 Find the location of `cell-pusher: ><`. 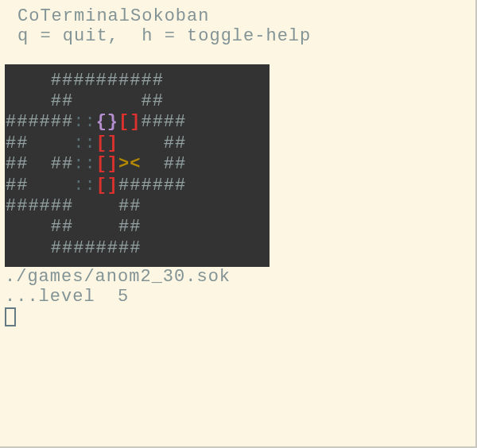

cell-pusher: >< is located at coordinates (130, 164).